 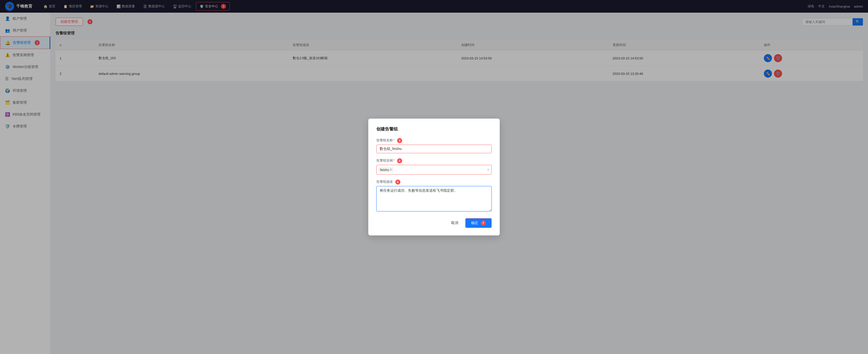 What do you see at coordinates (386, 170) in the screenshot?
I see `instance-tag: feishu ×` at bounding box center [386, 170].